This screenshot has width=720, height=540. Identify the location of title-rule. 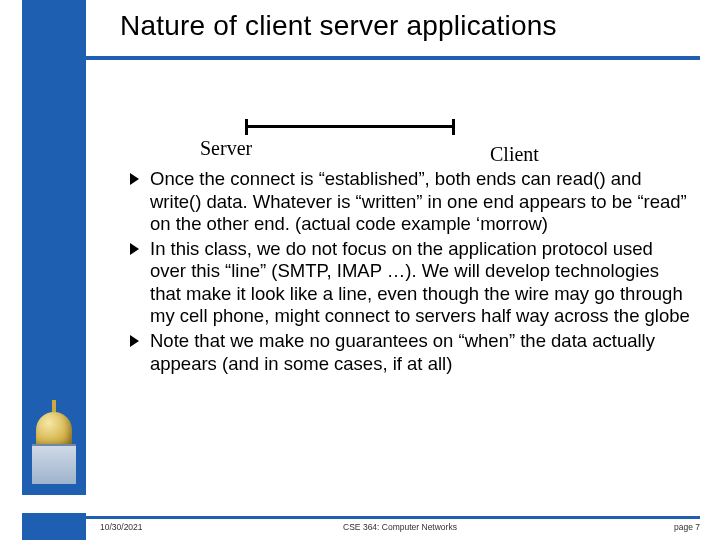
(361, 58).